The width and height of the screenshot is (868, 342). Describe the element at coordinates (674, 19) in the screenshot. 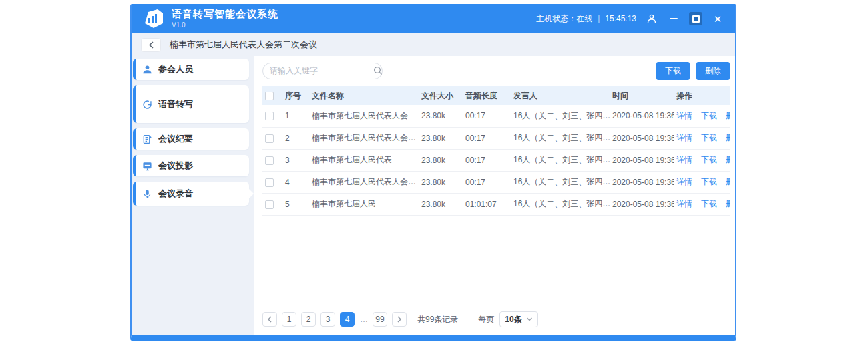

I see `minimize-icon` at that location.